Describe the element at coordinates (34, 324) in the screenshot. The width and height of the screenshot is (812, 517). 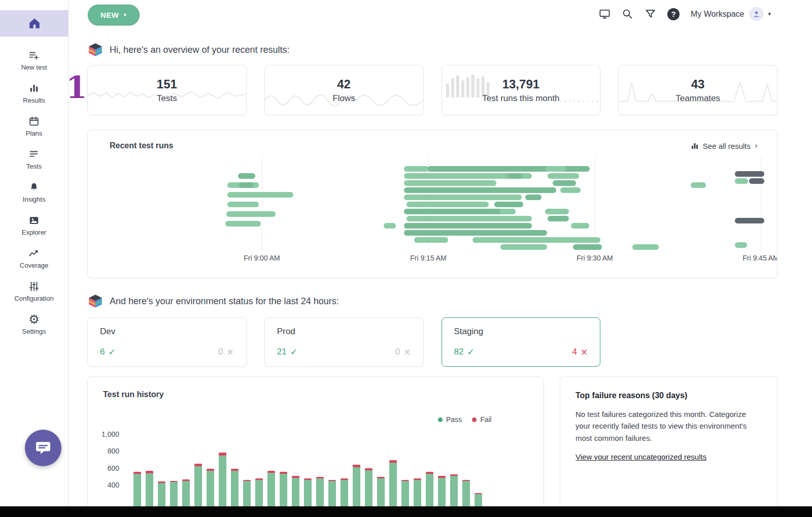
I see `sidebar-item-settings: ⚙ Settings` at that location.